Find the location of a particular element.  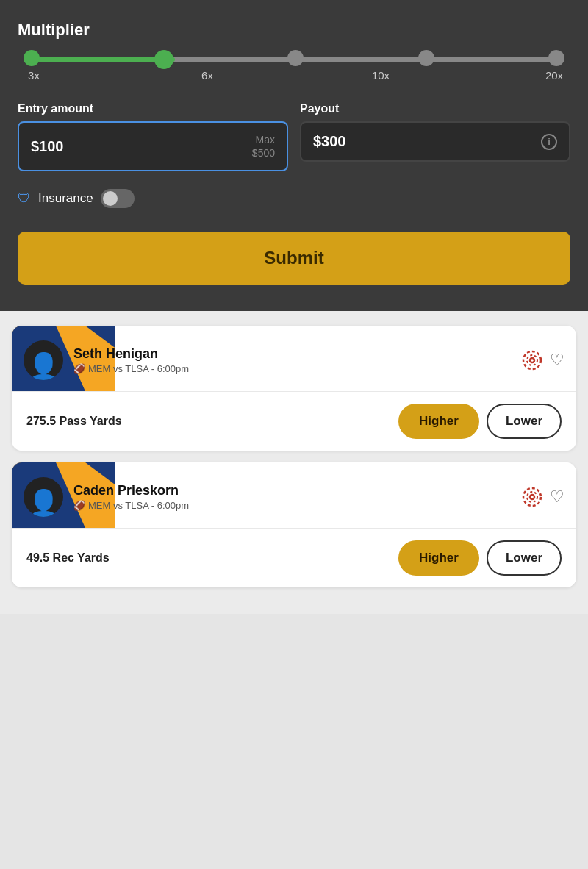

insurance-toggle is located at coordinates (118, 199).